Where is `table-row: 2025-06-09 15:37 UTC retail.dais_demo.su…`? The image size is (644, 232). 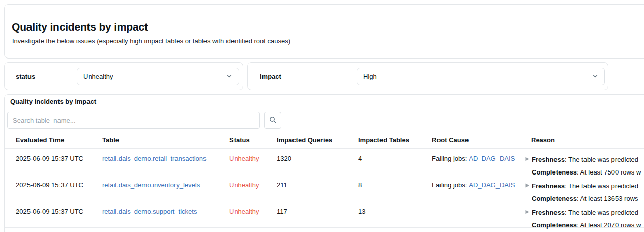
table-row: 2025-06-09 15:37 UTC retail.dais_demo.su… is located at coordinates (325, 215).